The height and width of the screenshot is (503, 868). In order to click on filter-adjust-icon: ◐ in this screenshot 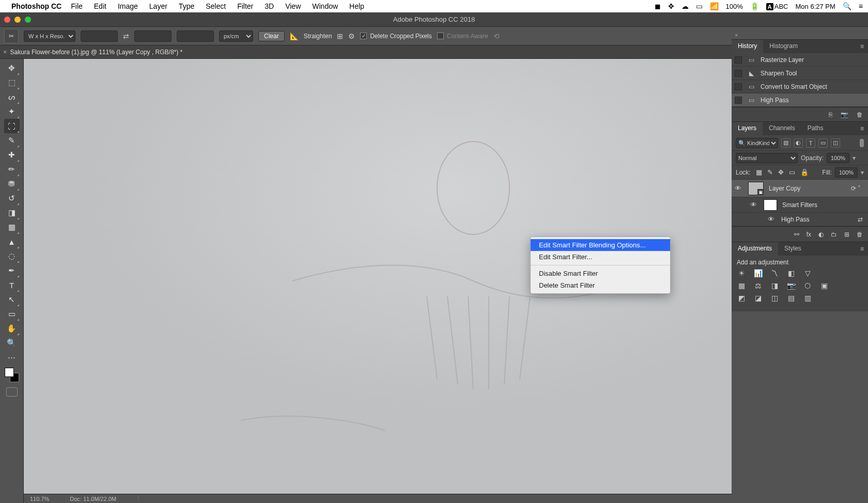, I will do `click(798, 143)`.